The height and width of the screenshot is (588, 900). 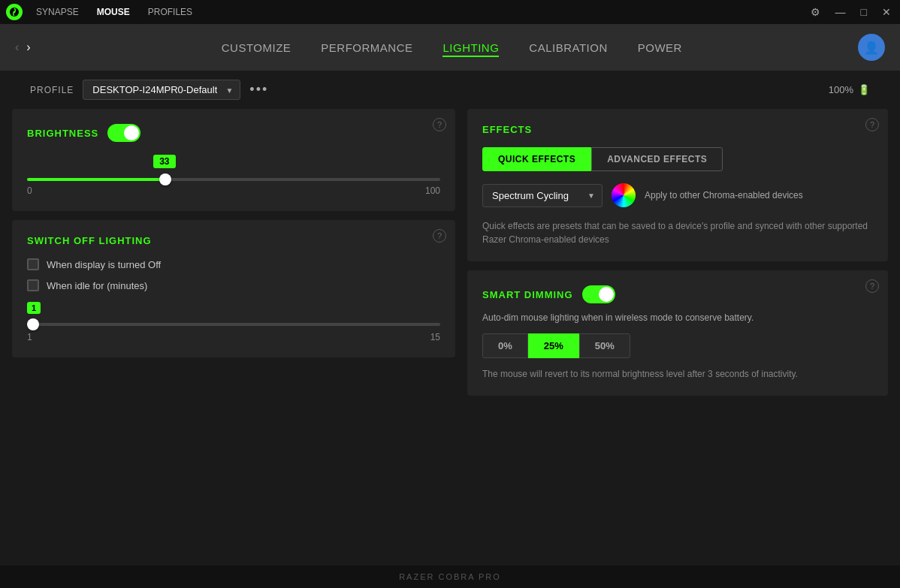 I want to click on advanced-effects-tab: ADVANCED EFFECTS, so click(x=657, y=159).